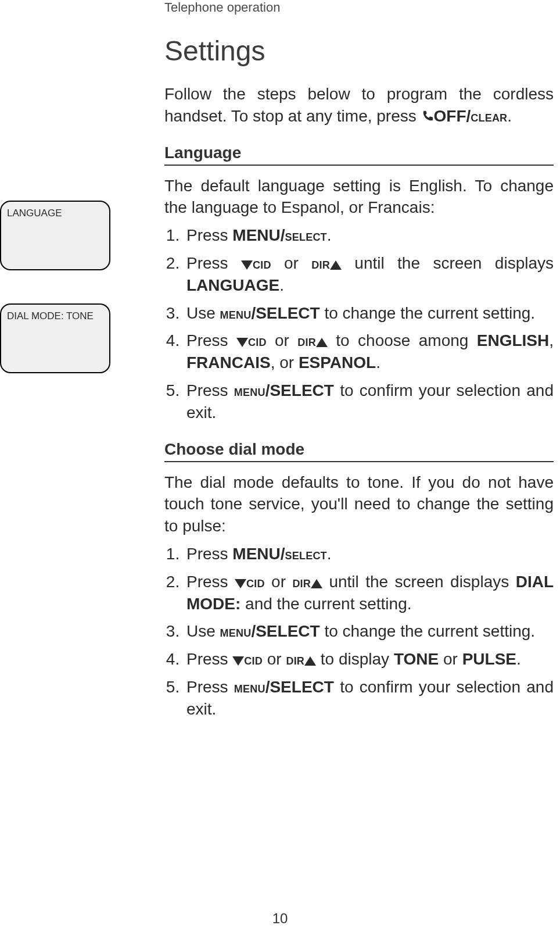  What do you see at coordinates (453, 116) in the screenshot?
I see `off-label: OFF/` at bounding box center [453, 116].